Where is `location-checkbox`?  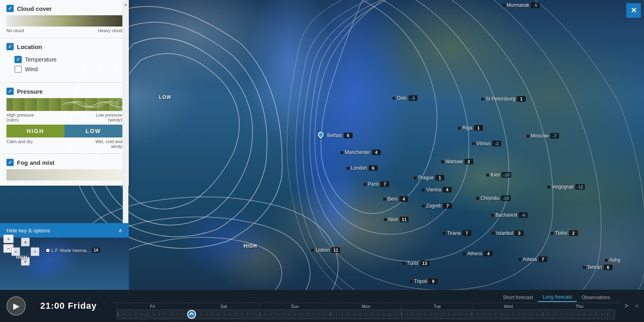
location-checkbox is located at coordinates (10, 47).